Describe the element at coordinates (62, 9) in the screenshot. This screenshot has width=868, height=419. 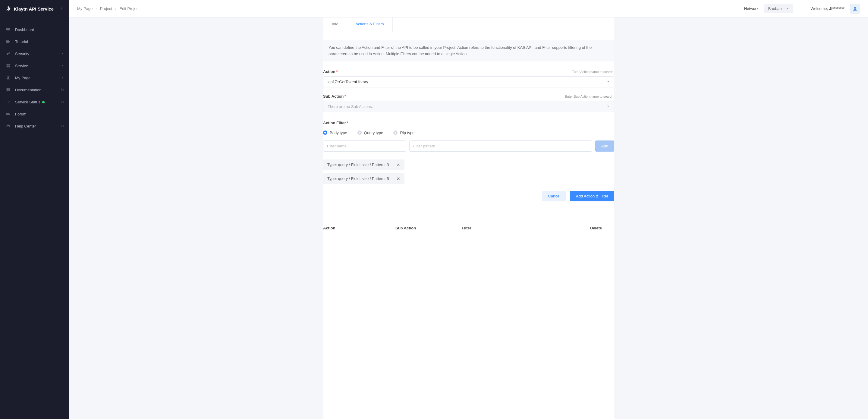
I see `collapse-icon` at that location.